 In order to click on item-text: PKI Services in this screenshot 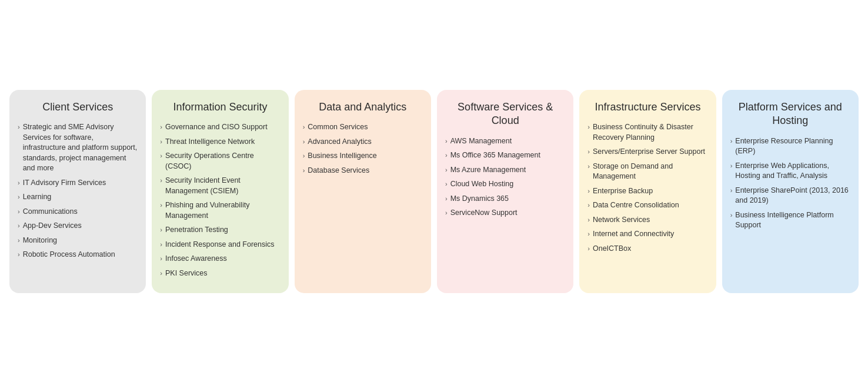, I will do `click(223, 274)`.